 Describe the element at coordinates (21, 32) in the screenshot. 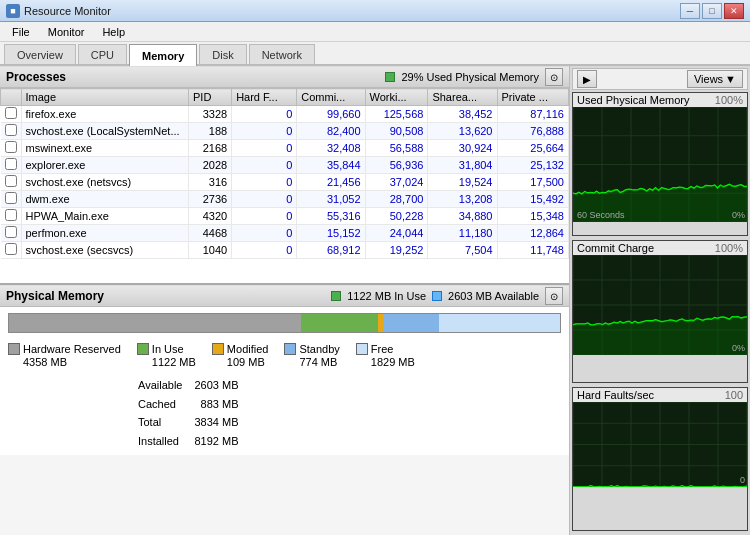

I see `menu-file: File` at that location.